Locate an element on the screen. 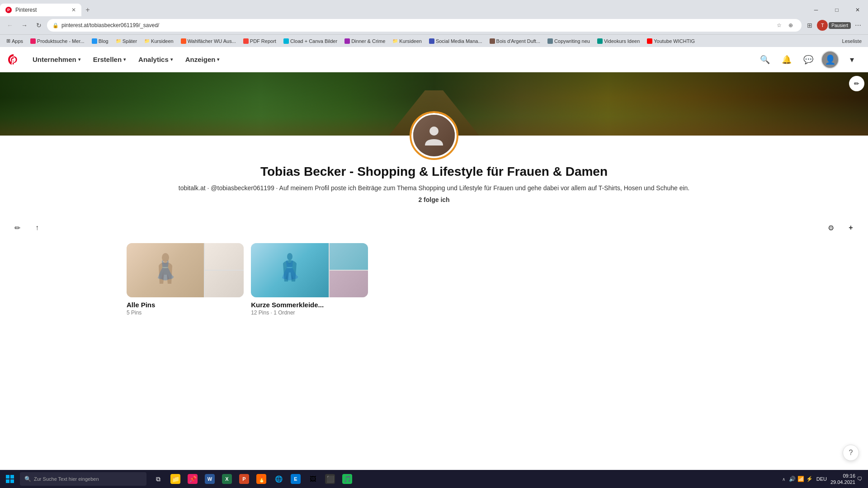  add-board-button: + is located at coordinates (851, 228).